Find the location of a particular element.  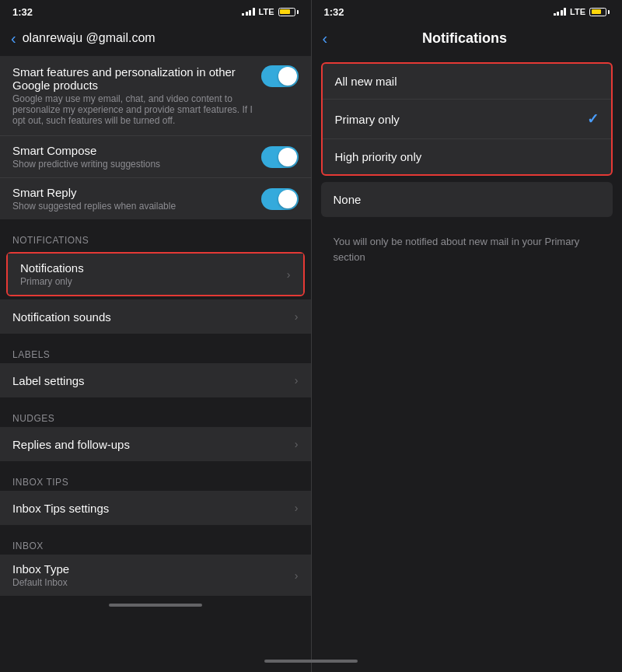

replies-group: Replies and follow-ups › is located at coordinates (156, 444).